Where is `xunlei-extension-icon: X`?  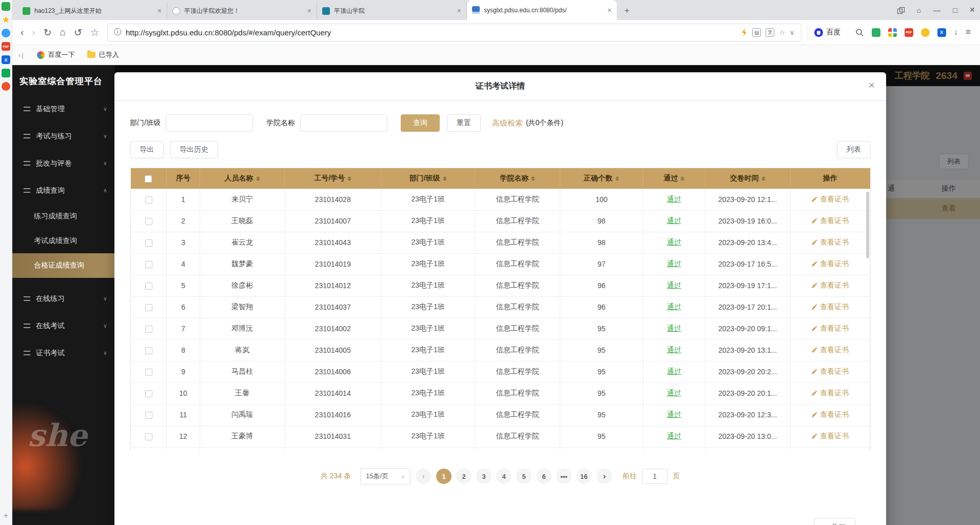 xunlei-extension-icon: X is located at coordinates (942, 33).